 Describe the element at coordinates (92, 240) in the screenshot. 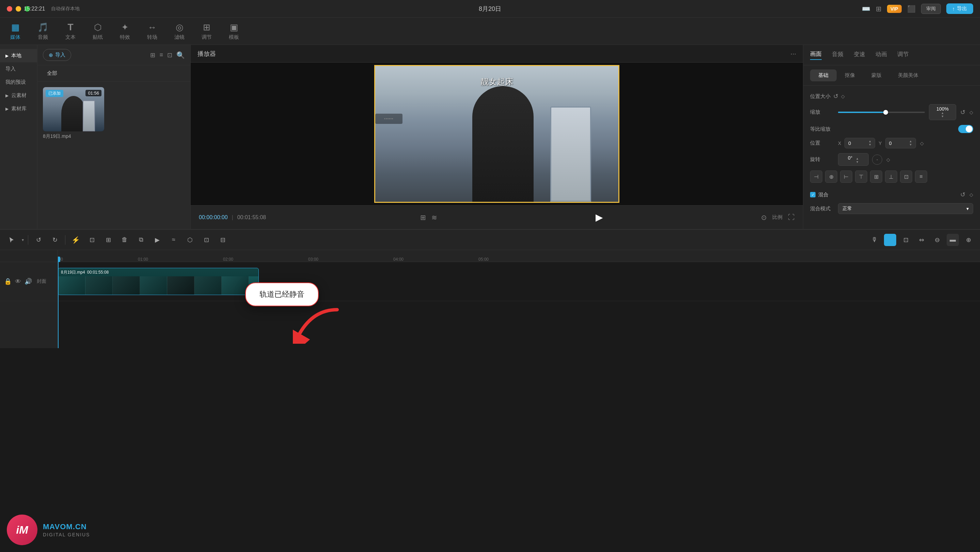

I see `split2-btn: ⊡` at that location.